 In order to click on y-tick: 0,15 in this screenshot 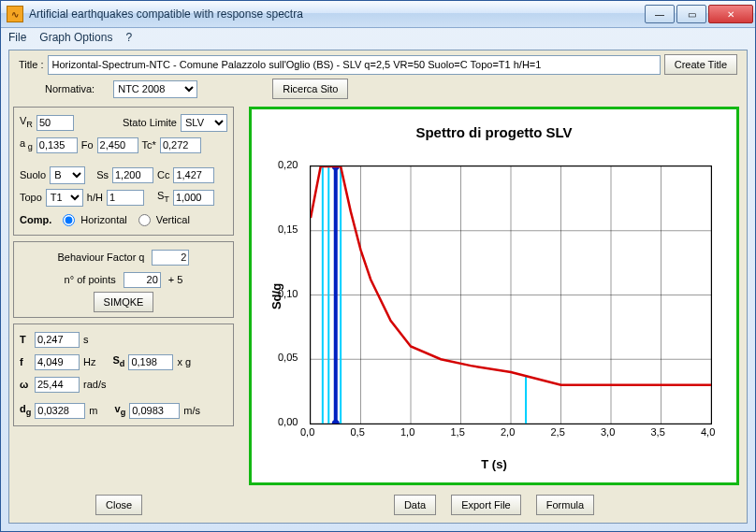, I will do `click(288, 229)`.